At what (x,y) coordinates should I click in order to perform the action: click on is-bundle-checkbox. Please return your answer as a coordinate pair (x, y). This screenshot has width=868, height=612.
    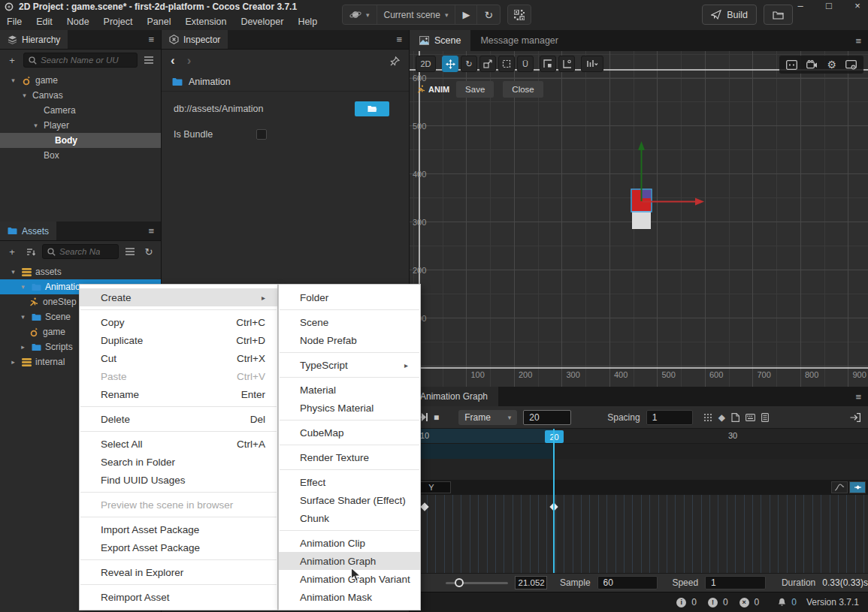
    Looking at the image, I should click on (262, 134).